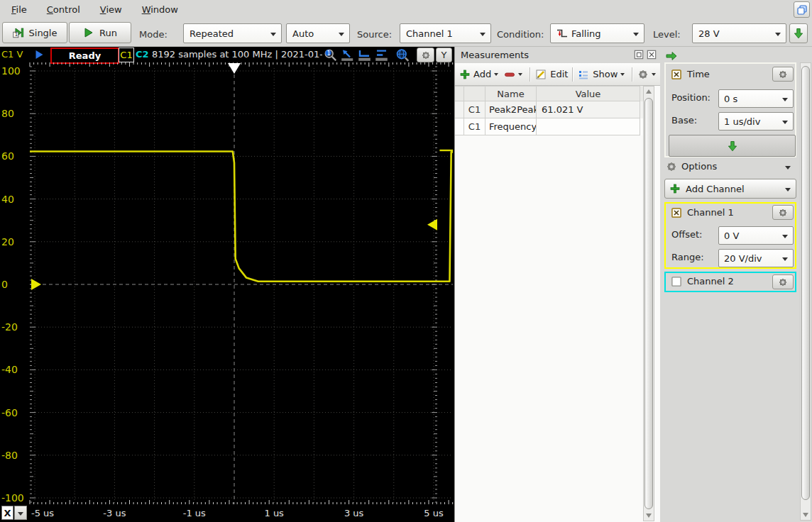  I want to click on pointer-tool-icon, so click(348, 55).